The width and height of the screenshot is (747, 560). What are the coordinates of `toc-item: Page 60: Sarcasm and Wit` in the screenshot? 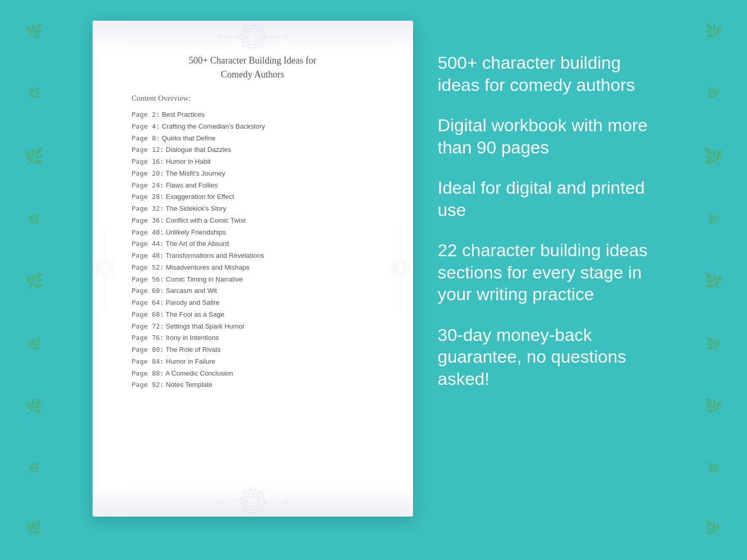 It's located at (258, 291).